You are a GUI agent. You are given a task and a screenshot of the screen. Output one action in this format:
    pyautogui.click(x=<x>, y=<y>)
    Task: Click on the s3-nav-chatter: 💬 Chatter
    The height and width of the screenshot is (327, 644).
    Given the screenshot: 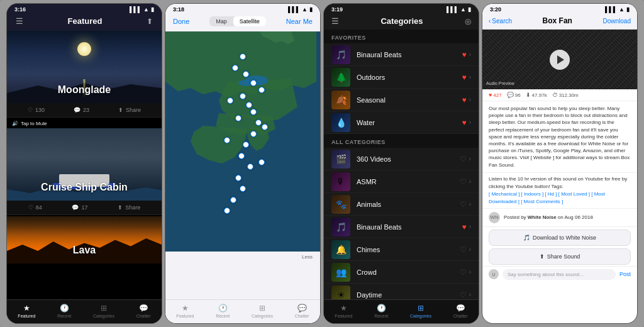 What is the action you would take?
    pyautogui.click(x=460, y=311)
    